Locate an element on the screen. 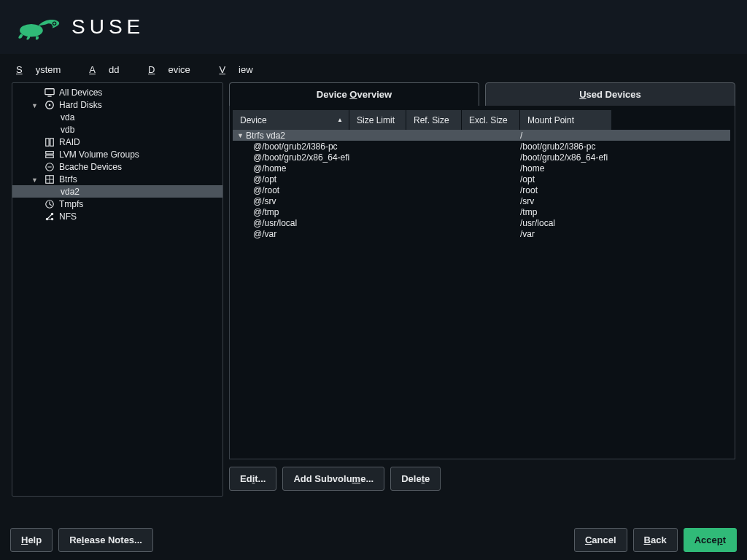  back-button: Back is located at coordinates (655, 540).